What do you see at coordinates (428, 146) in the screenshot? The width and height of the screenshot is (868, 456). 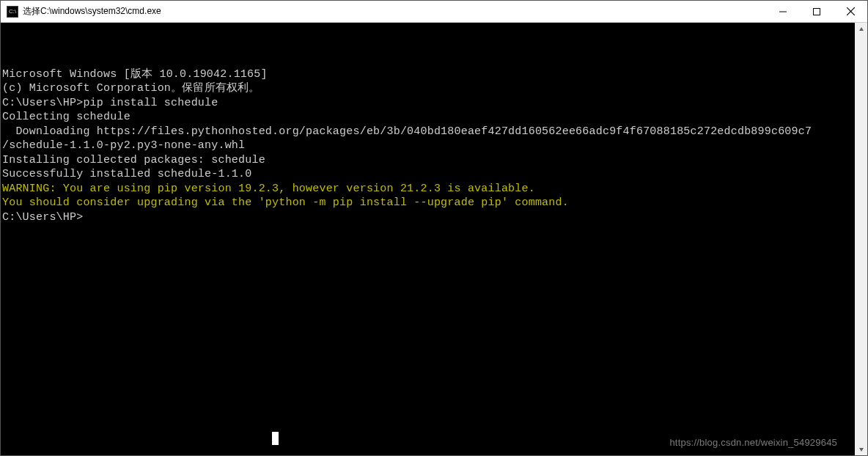 I see `terminal-line: /schedule-1.1.0-py2.py3-none-any.whl` at bounding box center [428, 146].